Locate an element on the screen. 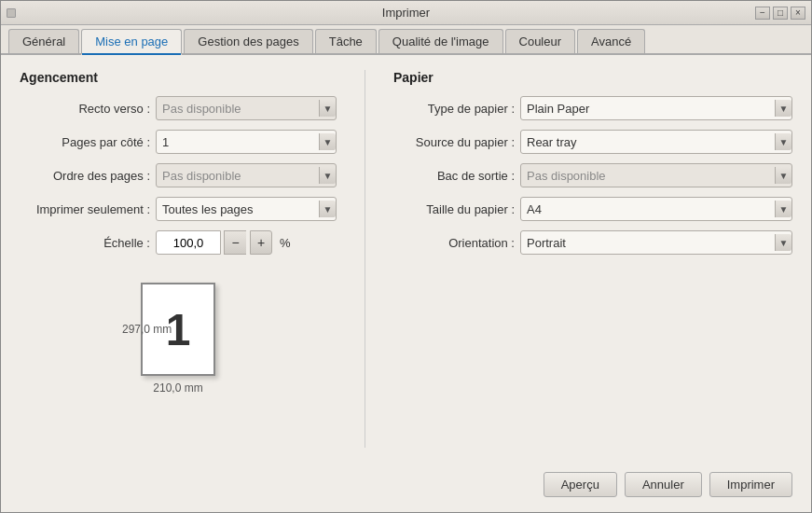 The height and width of the screenshot is (513, 812). ordre-pages-dropdown: Pas disponible ▼ is located at coordinates (246, 175).